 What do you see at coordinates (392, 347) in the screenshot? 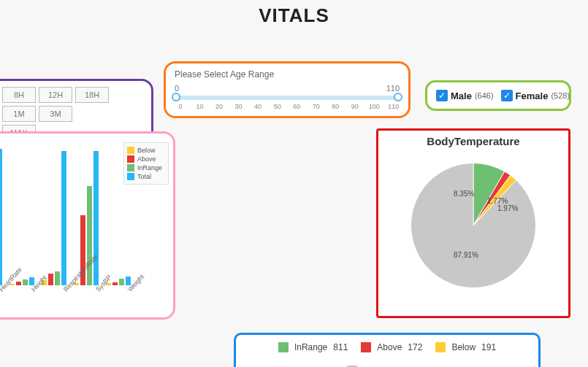
I see `totals-above: Above 172` at bounding box center [392, 347].